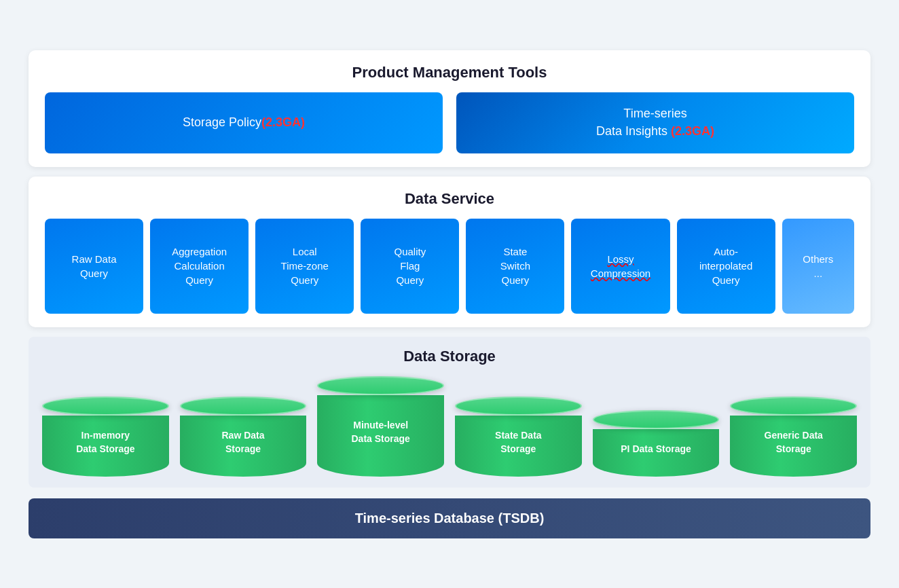 This screenshot has height=588, width=899. I want to click on storage-policy-box: Storage Policy (2.3GA), so click(244, 123).